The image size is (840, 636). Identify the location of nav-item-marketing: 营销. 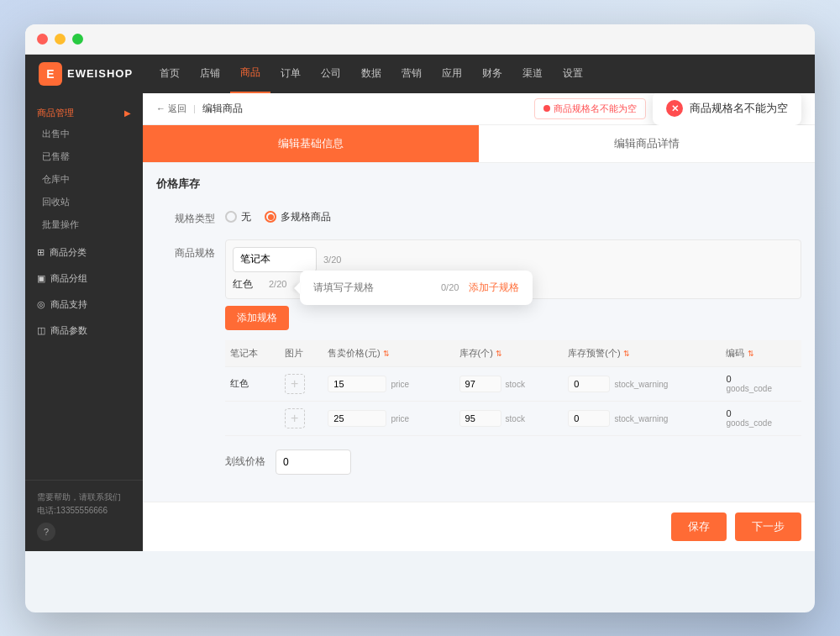
(412, 74).